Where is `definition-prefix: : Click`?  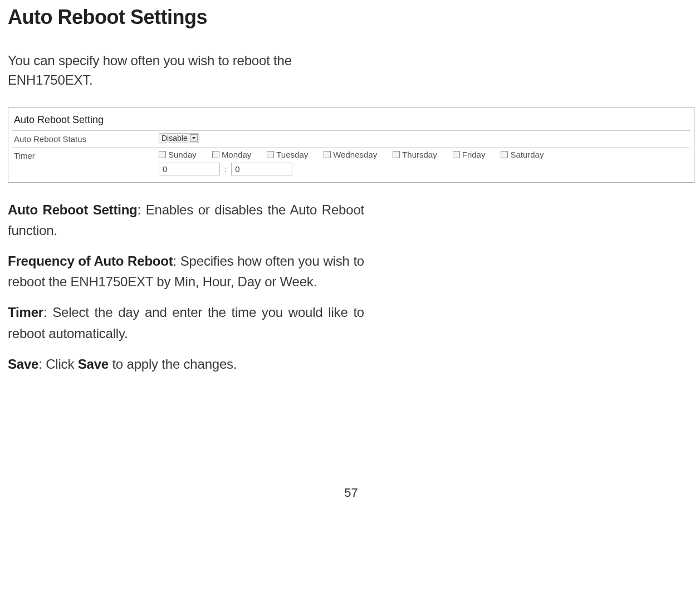 definition-prefix: : Click is located at coordinates (58, 364).